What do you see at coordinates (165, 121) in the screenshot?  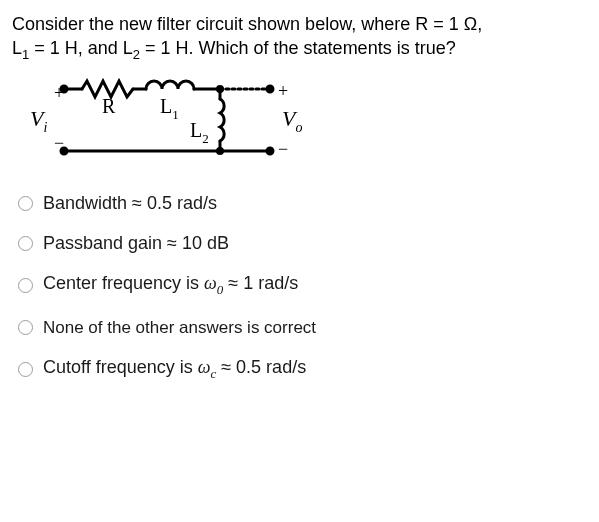 I see `circuit-svg: + Vi − R L1 L2 + Vo −` at bounding box center [165, 121].